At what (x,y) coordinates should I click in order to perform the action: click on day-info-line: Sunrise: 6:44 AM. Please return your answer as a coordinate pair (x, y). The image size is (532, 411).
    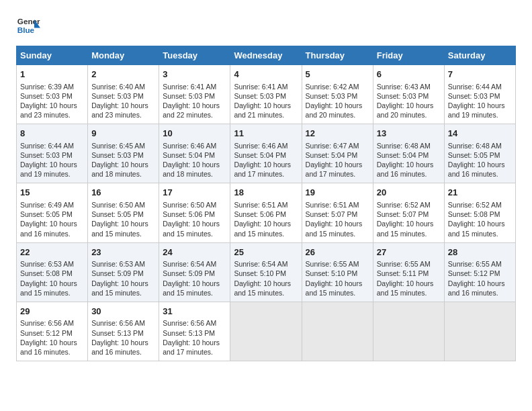
    Looking at the image, I should click on (480, 87).